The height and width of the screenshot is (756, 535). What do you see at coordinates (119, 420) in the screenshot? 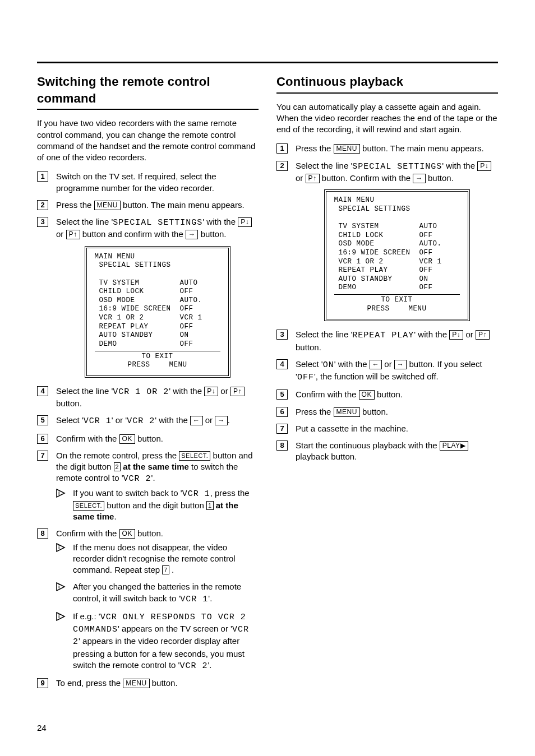
I see `step-text: ' or '` at bounding box center [119, 420].